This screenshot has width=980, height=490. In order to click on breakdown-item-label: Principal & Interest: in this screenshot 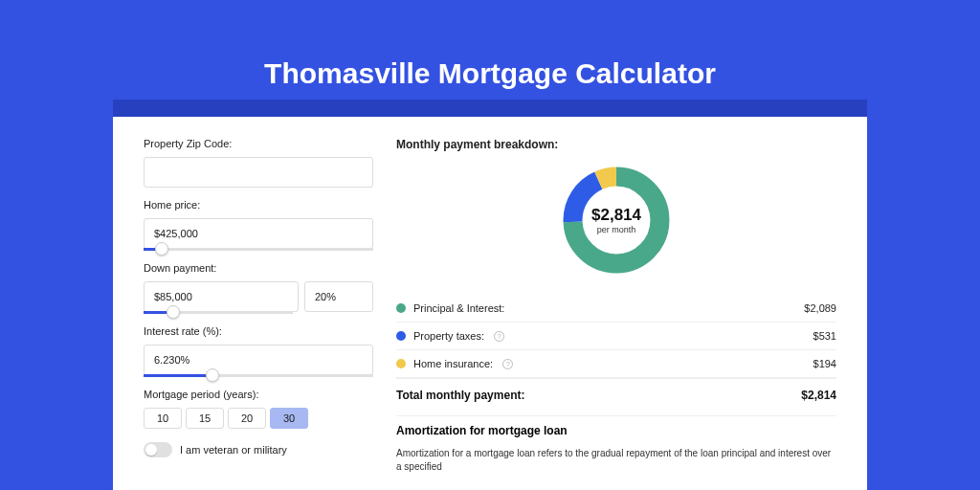, I will do `click(459, 308)`.